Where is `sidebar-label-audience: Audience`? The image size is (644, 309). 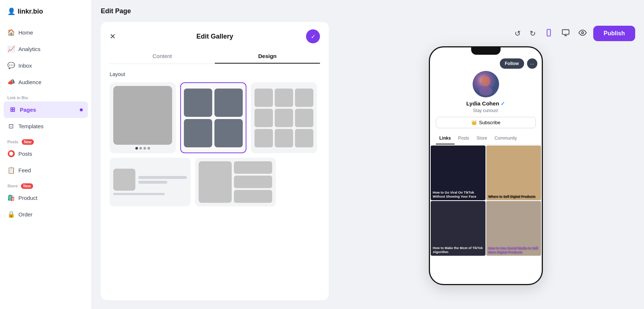
sidebar-label-audience: Audience is located at coordinates (30, 82).